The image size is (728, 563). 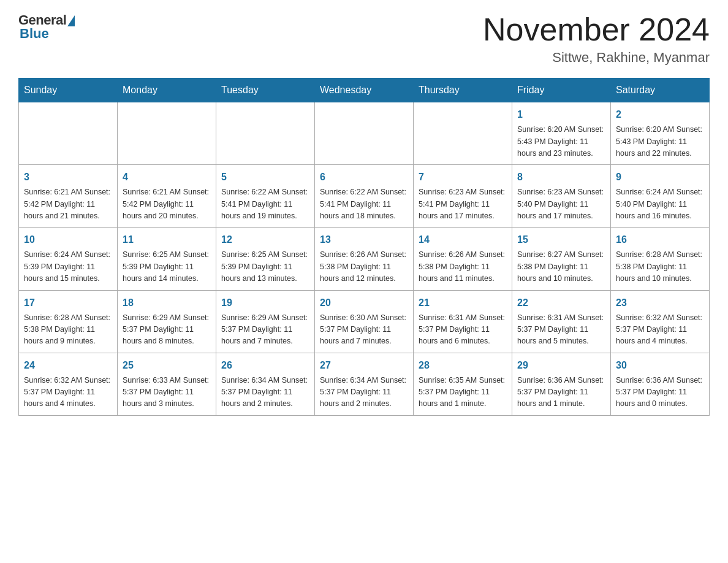 I want to click on day-number: 28, so click(x=463, y=366).